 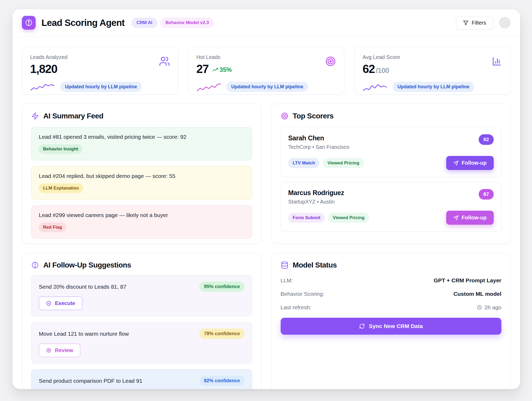 I want to click on stat-card-avg-lead-score: Avg Lead Score 62 /100 Updated hourly by…, so click(x=432, y=71).